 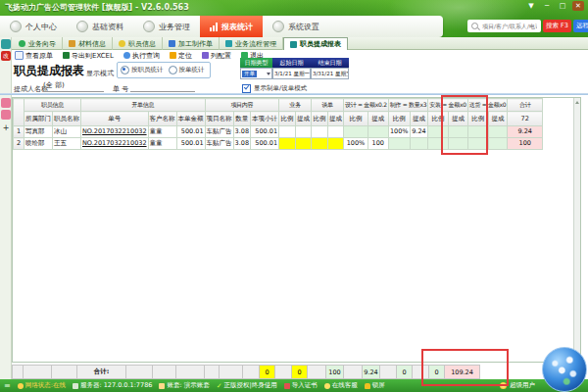 I want to click on tab-business-flow: 业务流程管理, so click(x=251, y=43).